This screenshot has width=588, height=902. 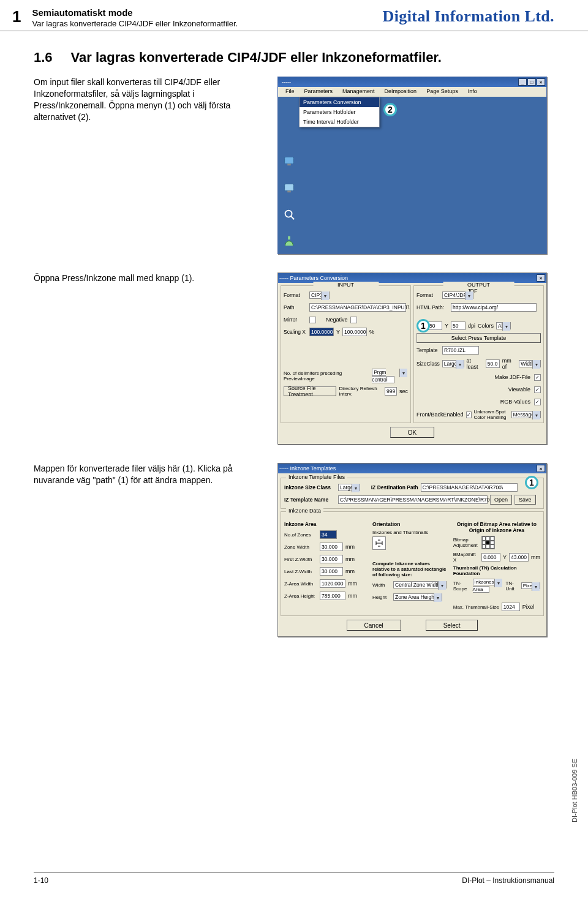 I want to click on cwidth-select: Central Zone Width, so click(x=420, y=585).